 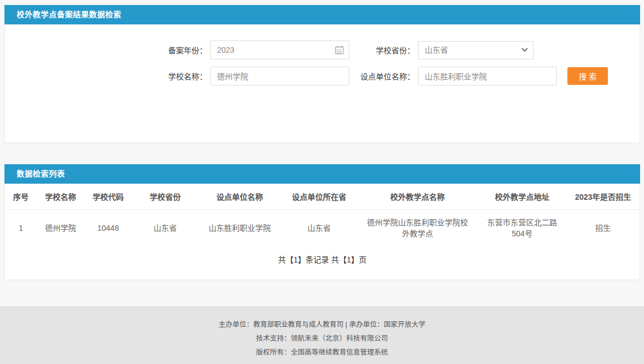 What do you see at coordinates (322, 338) in the screenshot?
I see `footer-tech-support-line: 技术支持：领航未来（北京）科技有限公司` at bounding box center [322, 338].